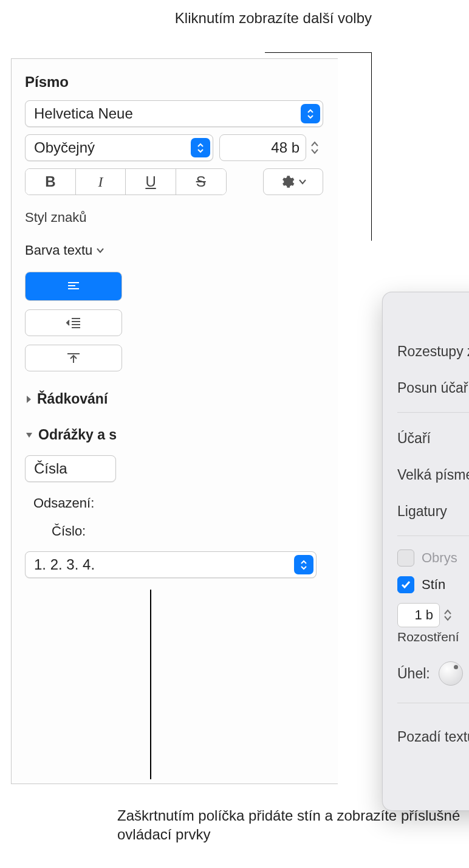 Image resolution: width=469 pixels, height=868 pixels. Describe the element at coordinates (187, 531) in the screenshot. I see `number-field-label: Číslo:` at that location.